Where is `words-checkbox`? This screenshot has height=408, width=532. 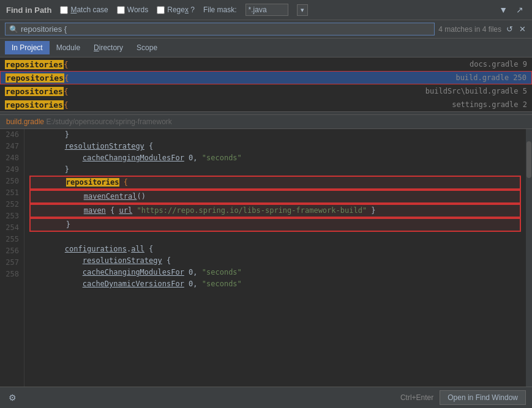 words-checkbox is located at coordinates (121, 10).